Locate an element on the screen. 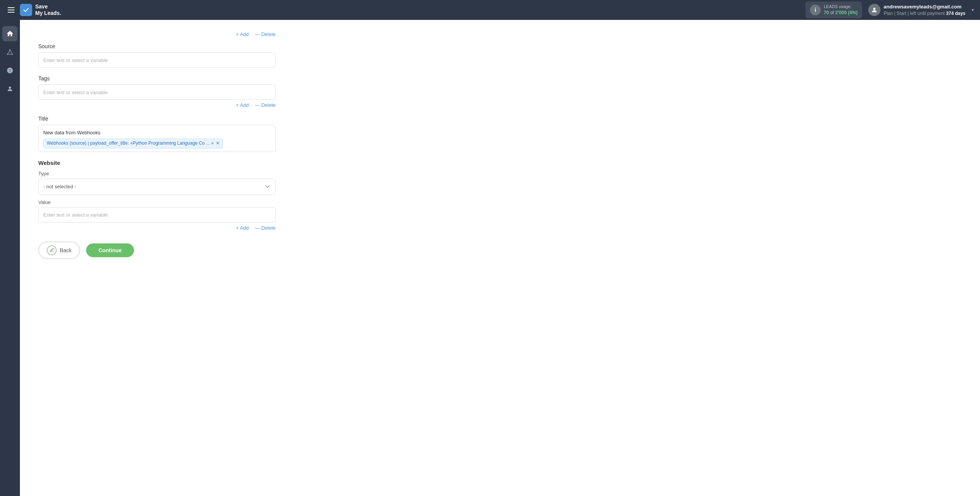 The image size is (980, 496). top-add-button: + Add is located at coordinates (242, 34).